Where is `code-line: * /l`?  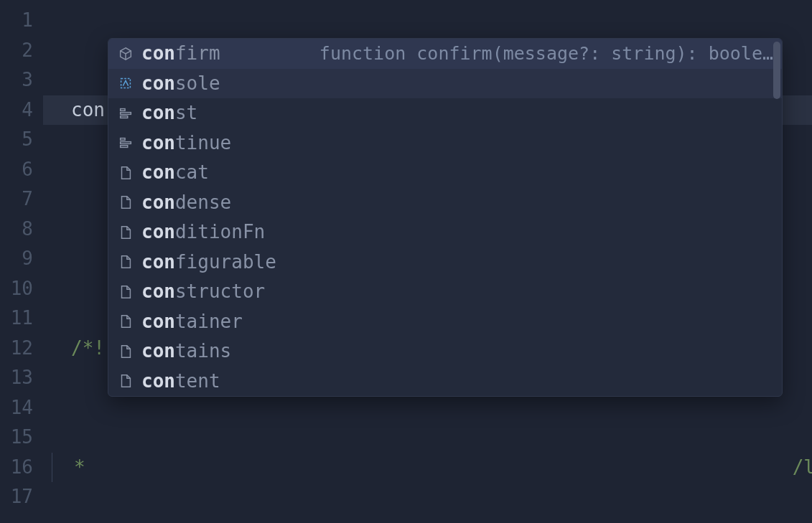
code-line: * /l is located at coordinates (432, 468).